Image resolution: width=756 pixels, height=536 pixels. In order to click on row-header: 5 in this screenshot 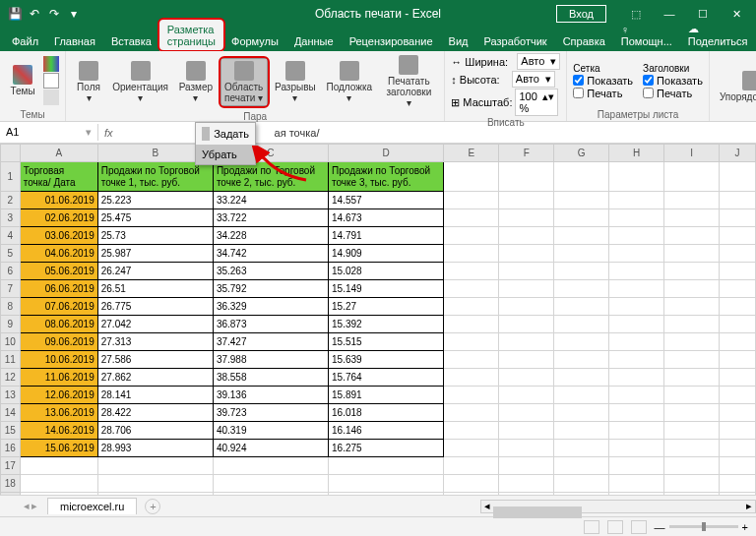, I will do `click(11, 254)`.